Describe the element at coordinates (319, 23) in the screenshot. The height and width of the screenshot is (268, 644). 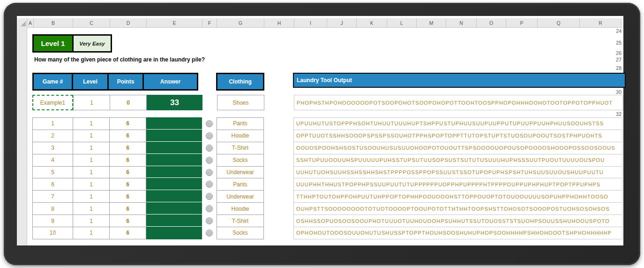
I see `column-header-strip: ABCDEFGHIJKLMNOPQR` at that location.